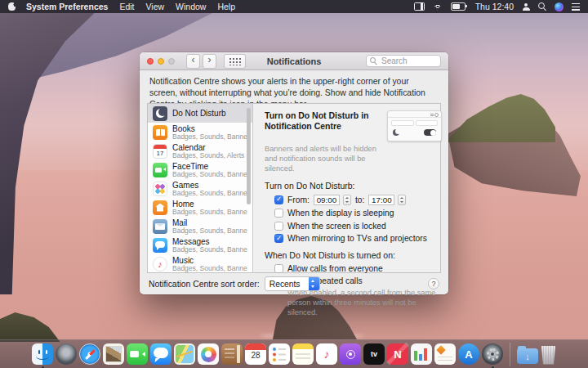 The height and width of the screenshot is (368, 588). What do you see at coordinates (200, 188) in the screenshot?
I see `sidebar-item-games: GamesBadges, Sounds, Banners` at bounding box center [200, 188].